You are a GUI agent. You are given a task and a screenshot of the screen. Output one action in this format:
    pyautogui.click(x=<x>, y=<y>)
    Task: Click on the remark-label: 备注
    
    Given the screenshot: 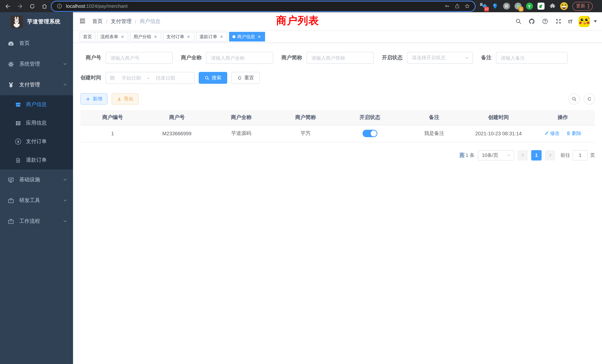 What is the action you would take?
    pyautogui.click(x=489, y=58)
    